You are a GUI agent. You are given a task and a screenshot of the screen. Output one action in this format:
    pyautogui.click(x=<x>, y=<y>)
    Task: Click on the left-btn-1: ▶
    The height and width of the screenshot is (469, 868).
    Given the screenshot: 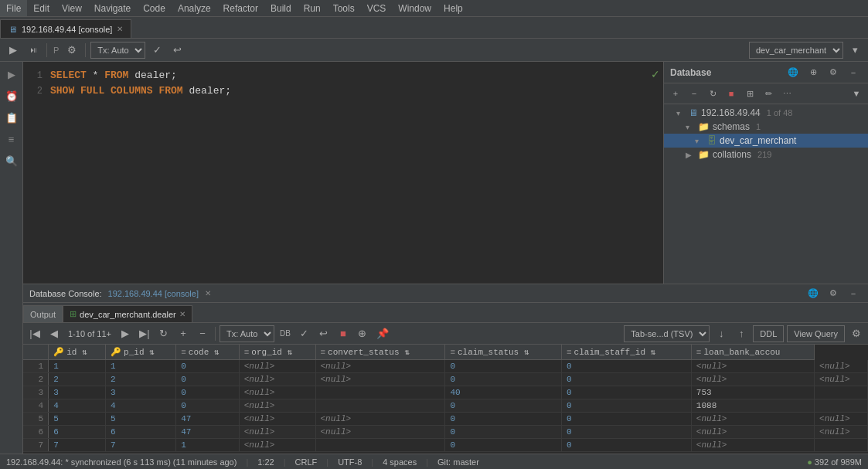 What is the action you would take?
    pyautogui.click(x=12, y=74)
    